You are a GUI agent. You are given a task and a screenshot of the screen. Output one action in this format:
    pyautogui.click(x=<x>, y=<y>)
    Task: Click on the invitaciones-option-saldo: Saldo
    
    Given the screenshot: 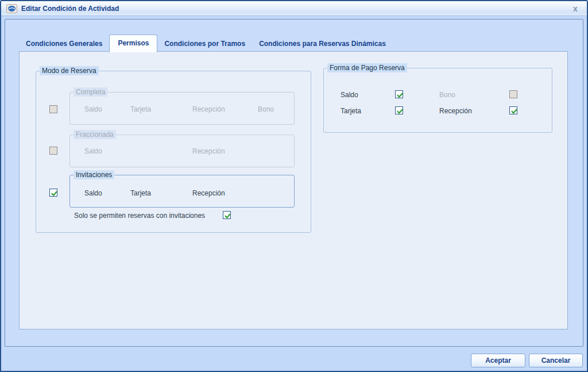 What is the action you would take?
    pyautogui.click(x=93, y=193)
    